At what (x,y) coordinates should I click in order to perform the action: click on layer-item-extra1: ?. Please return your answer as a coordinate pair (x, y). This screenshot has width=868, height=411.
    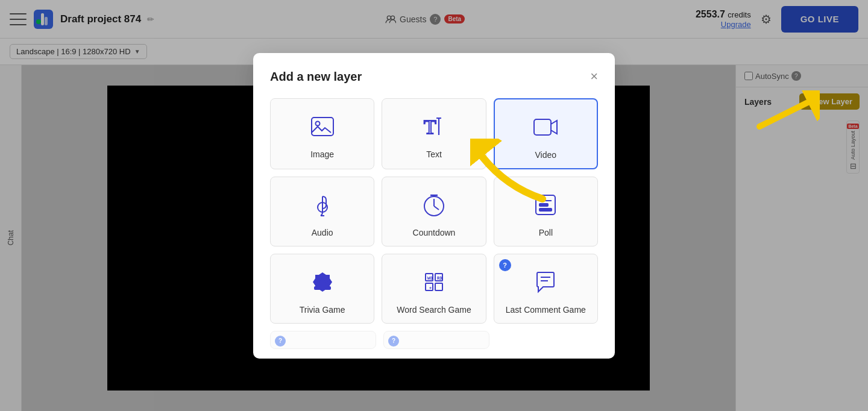
    Looking at the image, I should click on (323, 340).